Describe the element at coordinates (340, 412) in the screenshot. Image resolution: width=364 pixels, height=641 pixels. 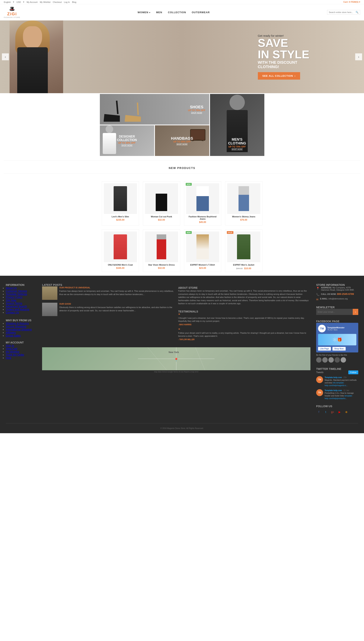
I see `youtube-social-icon: ▶` at that location.